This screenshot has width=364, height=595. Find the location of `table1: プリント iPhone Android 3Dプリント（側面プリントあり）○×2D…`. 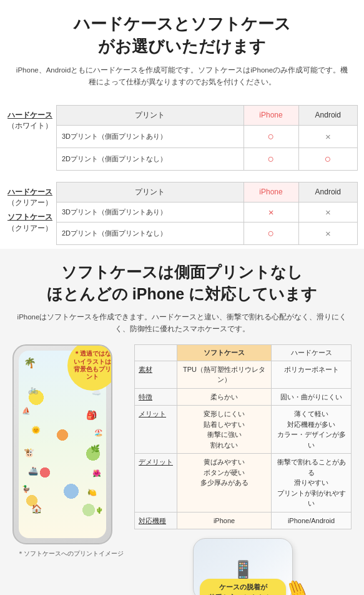

table1: プリント iPhone Android 3Dプリント（側面プリントあり）○×2D… is located at coordinates (207, 138).